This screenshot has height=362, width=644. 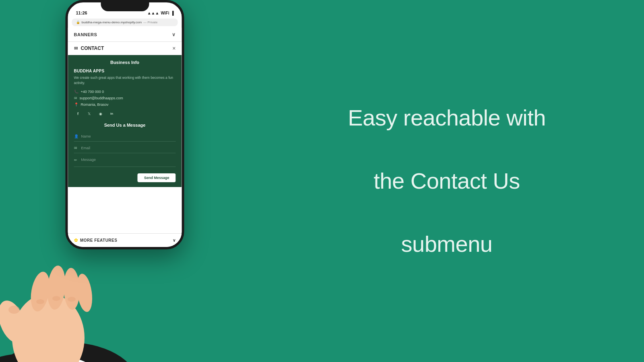 I want to click on email-field: ✉ Email, so click(x=125, y=148).